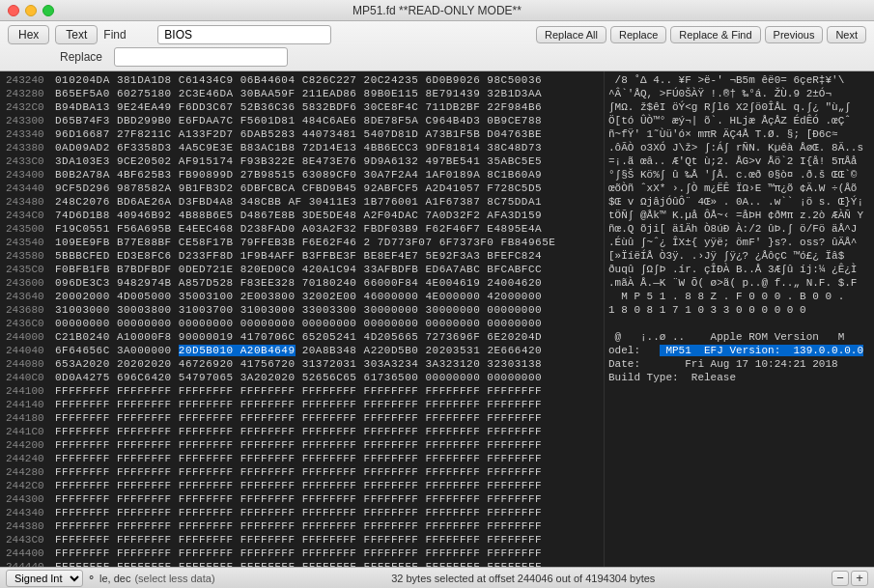  What do you see at coordinates (301, 364) in the screenshot?
I see `table-row: 244080653A2020 20202020 46726920 4175672…` at bounding box center [301, 364].